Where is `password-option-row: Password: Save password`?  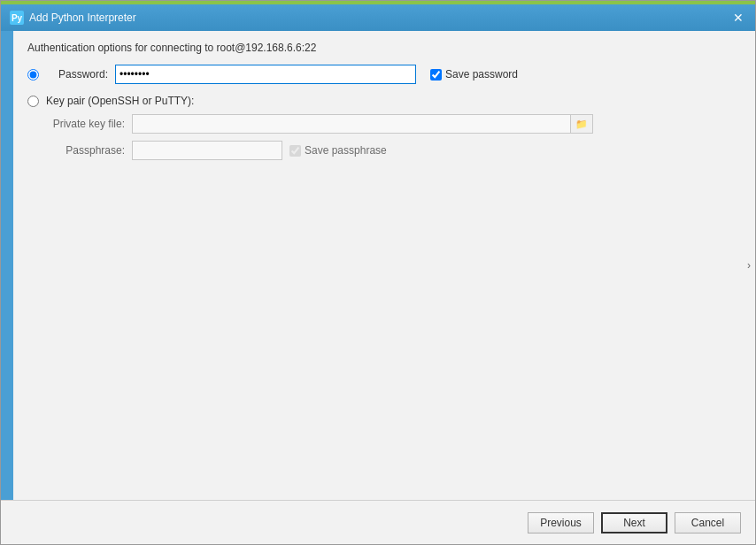
password-option-row: Password: Save password is located at coordinates (378, 74).